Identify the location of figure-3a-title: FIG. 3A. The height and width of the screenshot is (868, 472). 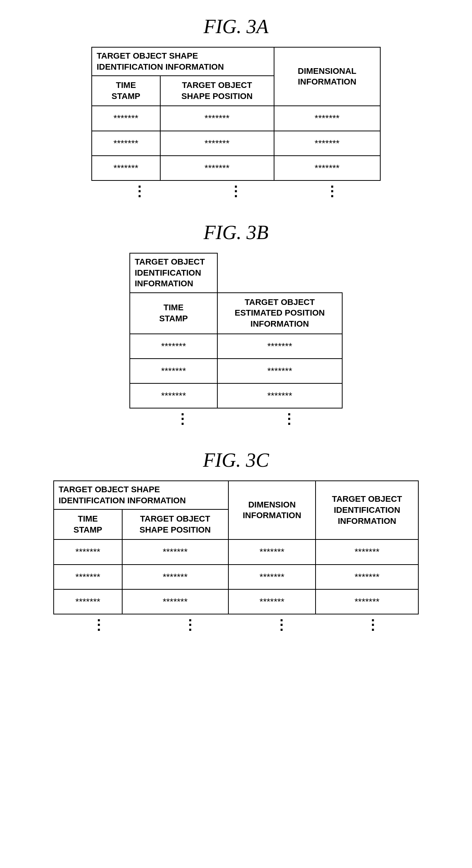
(236, 27).